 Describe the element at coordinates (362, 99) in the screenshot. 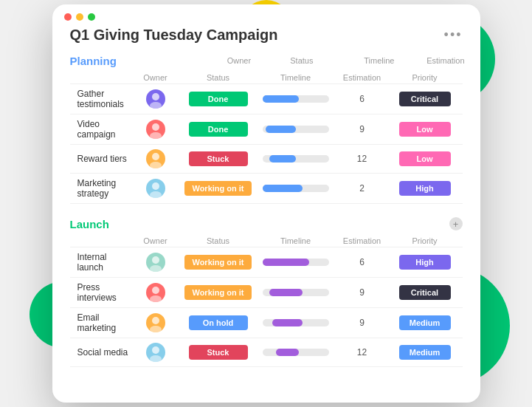

I see `row-estimation: 6` at that location.